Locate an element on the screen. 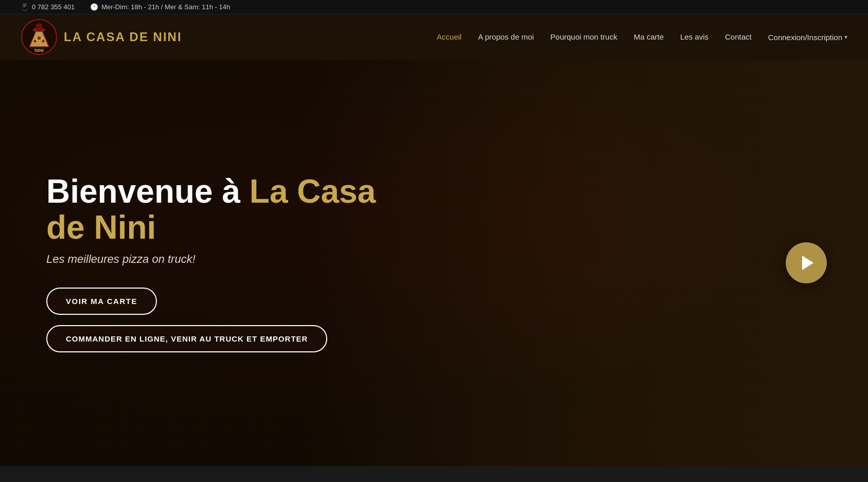 The image size is (868, 482). nav-item-avis: Les avis is located at coordinates (695, 37).